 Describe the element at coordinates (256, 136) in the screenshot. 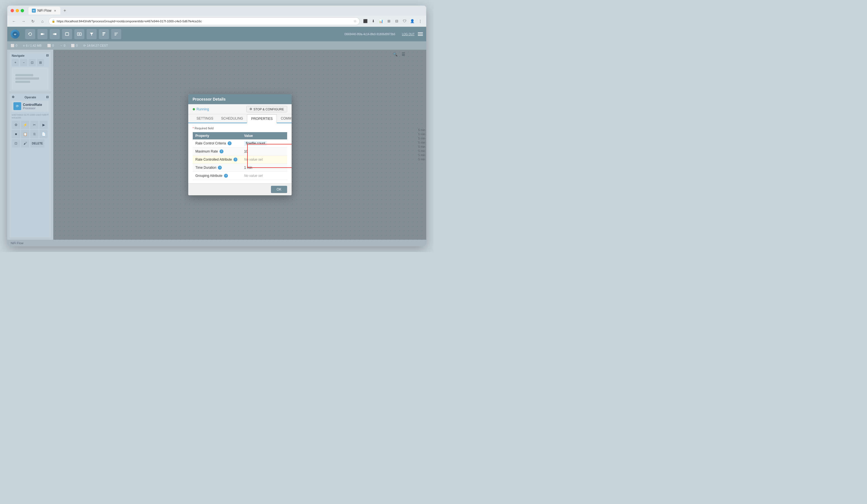

I see `value-column-header: Value` at that location.